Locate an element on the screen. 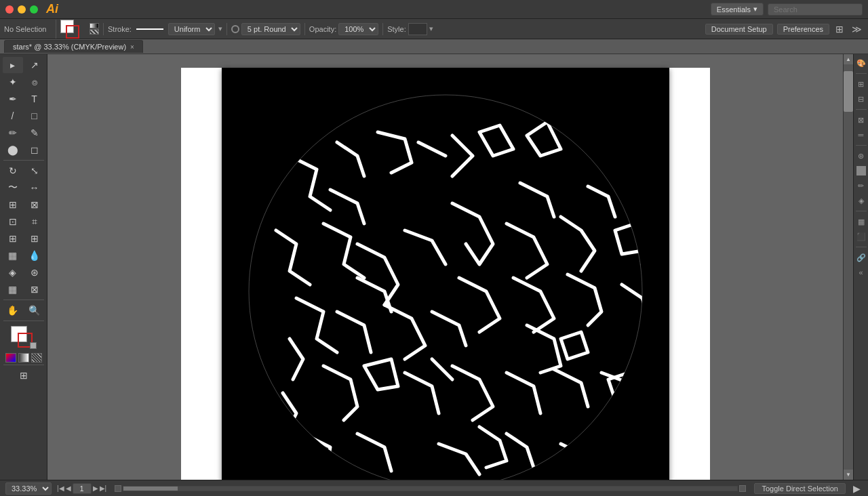 The width and height of the screenshot is (868, 496). search-input is located at coordinates (815, 9).